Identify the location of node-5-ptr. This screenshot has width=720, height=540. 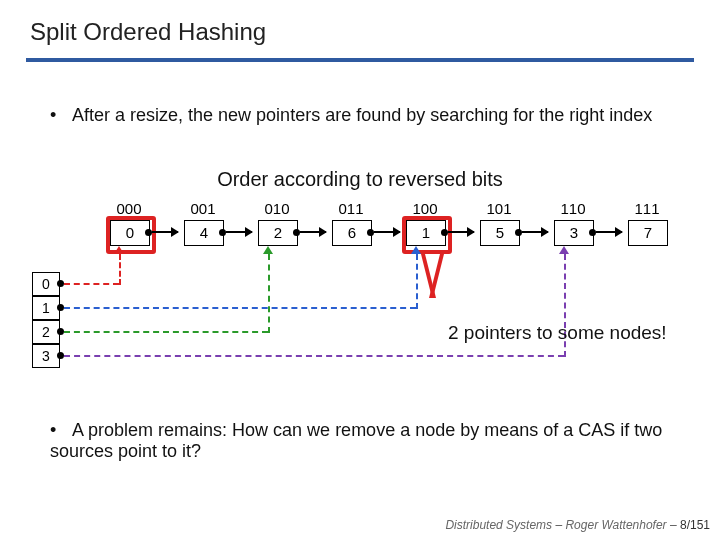
(518, 232).